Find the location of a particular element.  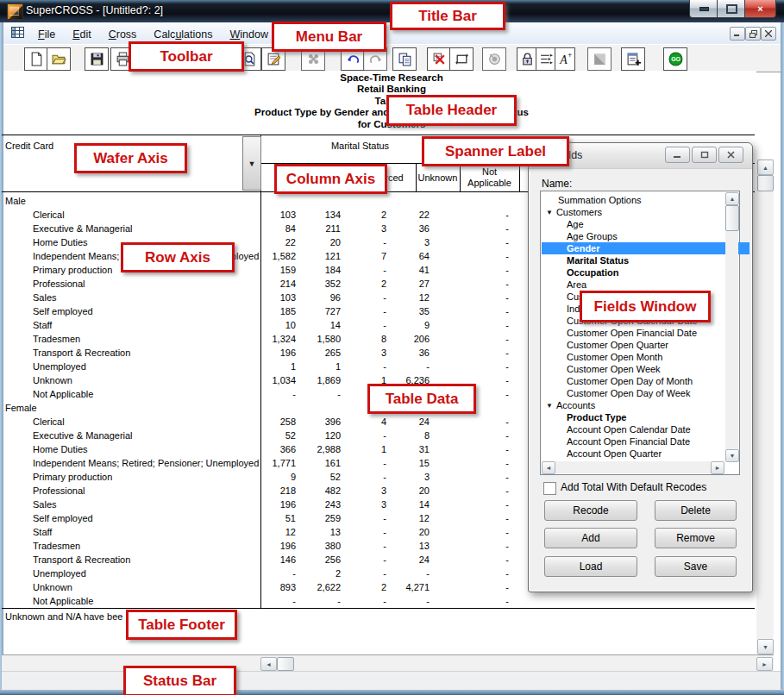

fields-list-item: Customer Open Financial Date is located at coordinates (631, 333).